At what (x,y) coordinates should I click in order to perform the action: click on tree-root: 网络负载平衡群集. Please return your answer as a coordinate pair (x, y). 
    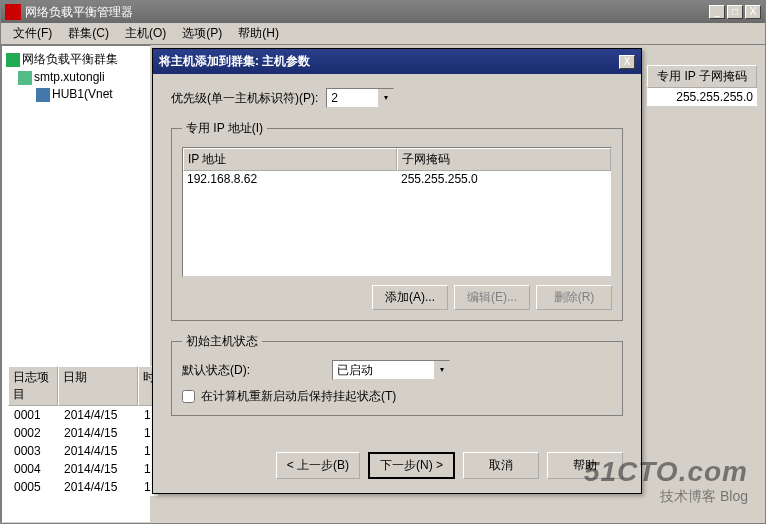
    Looking at the image, I should click on (76, 60).